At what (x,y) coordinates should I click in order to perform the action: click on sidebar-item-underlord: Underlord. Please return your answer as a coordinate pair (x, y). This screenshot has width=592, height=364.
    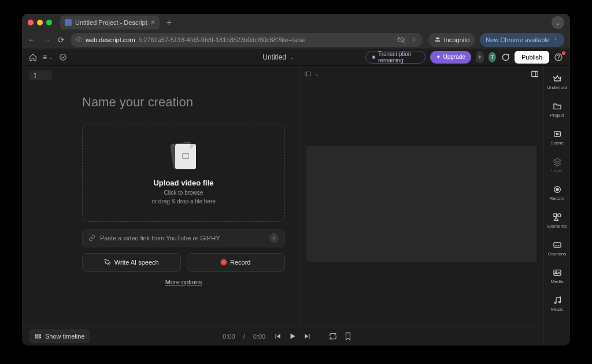
    Looking at the image, I should click on (557, 82).